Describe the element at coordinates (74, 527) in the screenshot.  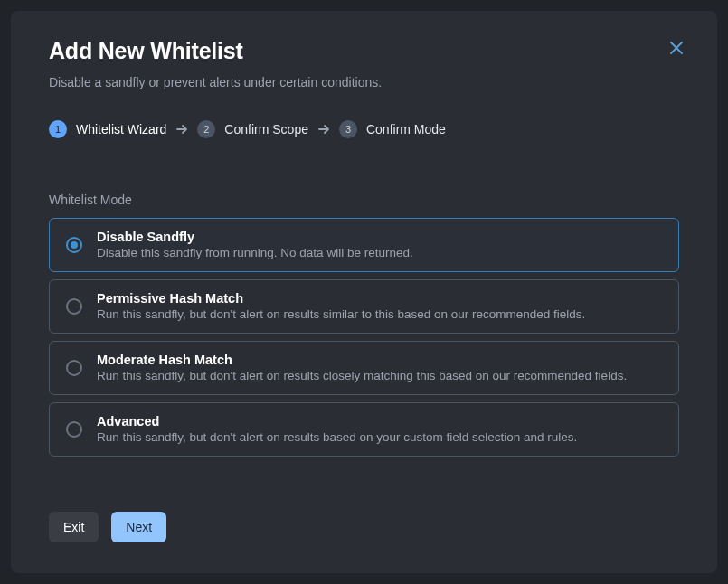
I see `exit-button: Exit` at that location.